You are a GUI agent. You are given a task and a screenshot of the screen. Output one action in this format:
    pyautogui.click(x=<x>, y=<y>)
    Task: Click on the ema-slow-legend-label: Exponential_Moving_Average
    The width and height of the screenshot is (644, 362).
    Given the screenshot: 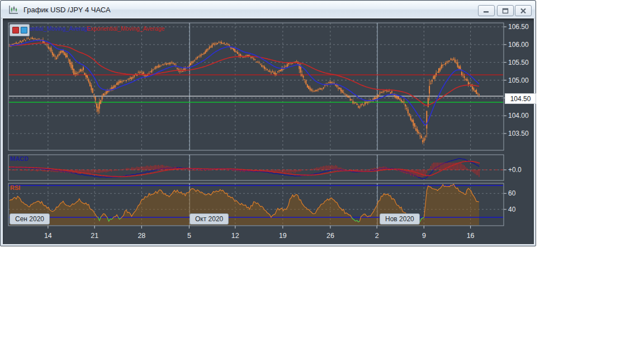 What is the action you would take?
    pyautogui.click(x=125, y=28)
    